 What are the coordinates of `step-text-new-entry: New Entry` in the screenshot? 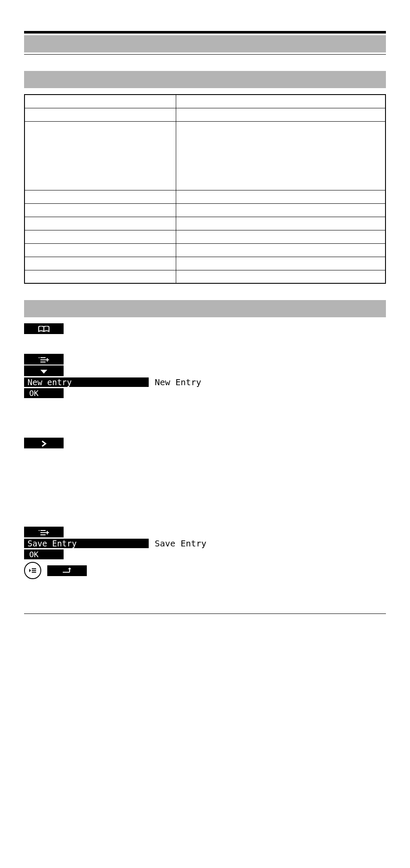 It's located at (178, 382).